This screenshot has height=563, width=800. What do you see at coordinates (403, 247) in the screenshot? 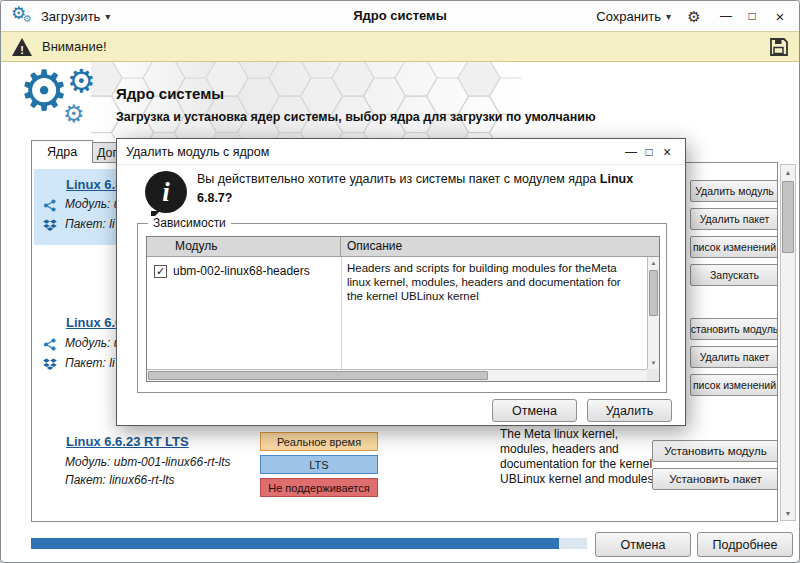
I see `table-header: Модуль Описание` at bounding box center [403, 247].